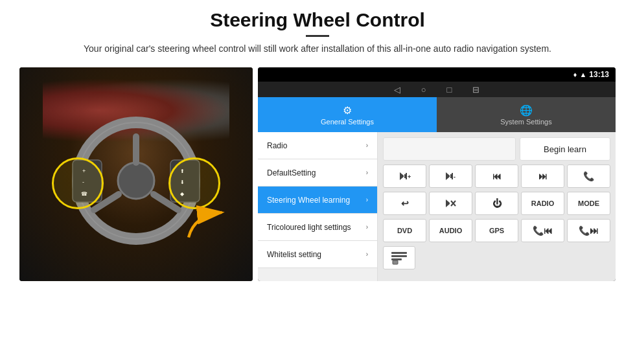 Image resolution: width=635 pixels, height=364 pixels. What do you see at coordinates (437, 89) in the screenshot?
I see `nav-bar: ◁ ○ □ ⊟` at bounding box center [437, 89].